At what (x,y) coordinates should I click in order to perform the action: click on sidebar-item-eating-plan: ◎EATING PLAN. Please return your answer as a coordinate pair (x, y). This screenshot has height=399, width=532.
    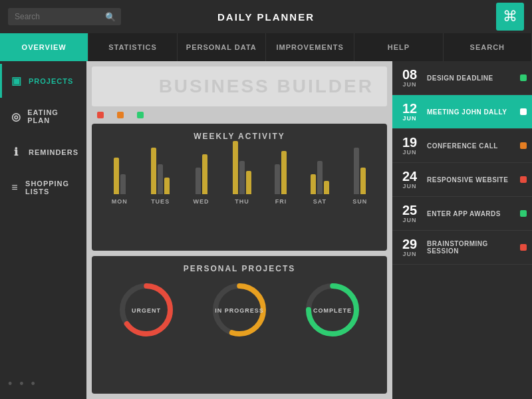
    Looking at the image, I should click on (43, 116).